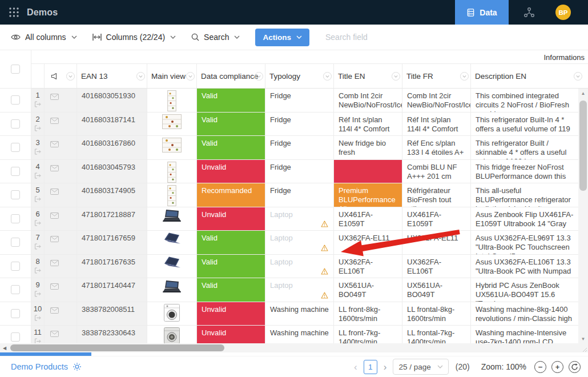 The height and width of the screenshot is (377, 588). Describe the element at coordinates (61, 76) in the screenshot. I see `column-header-notifications` at that location.